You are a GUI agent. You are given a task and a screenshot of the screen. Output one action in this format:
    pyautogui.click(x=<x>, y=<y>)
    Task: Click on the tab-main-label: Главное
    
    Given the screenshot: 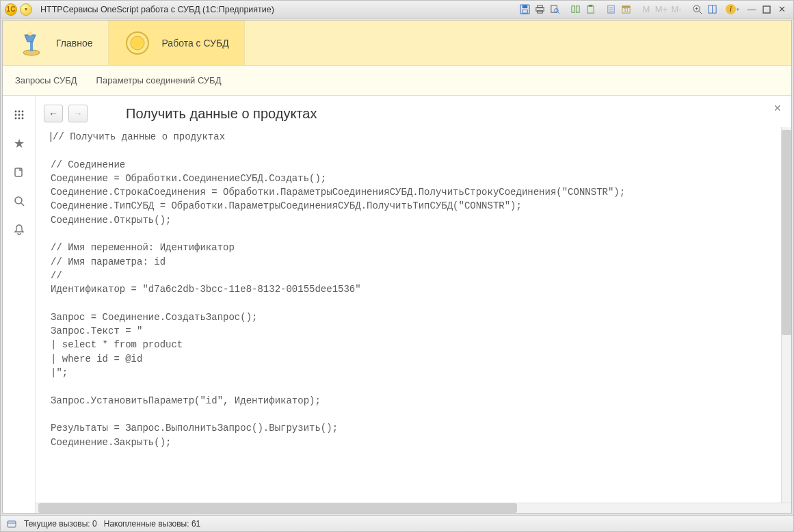 What is the action you would take?
    pyautogui.click(x=75, y=43)
    